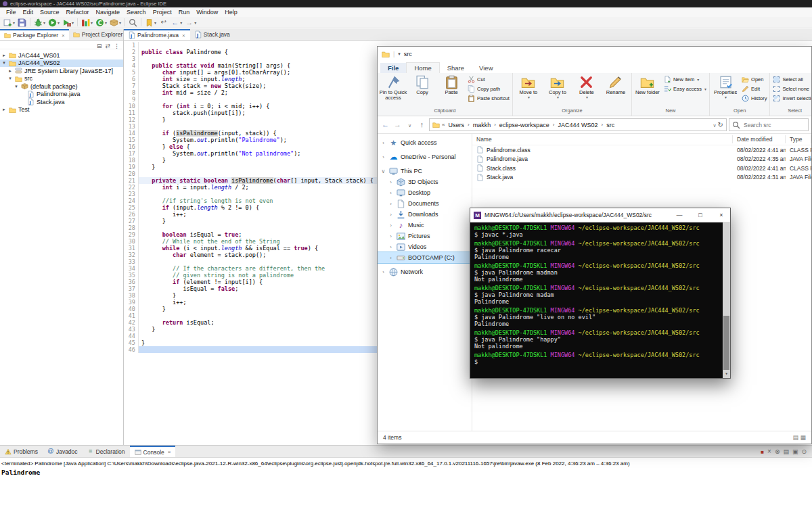  I want to click on column-header-name: Name, so click(602, 139).